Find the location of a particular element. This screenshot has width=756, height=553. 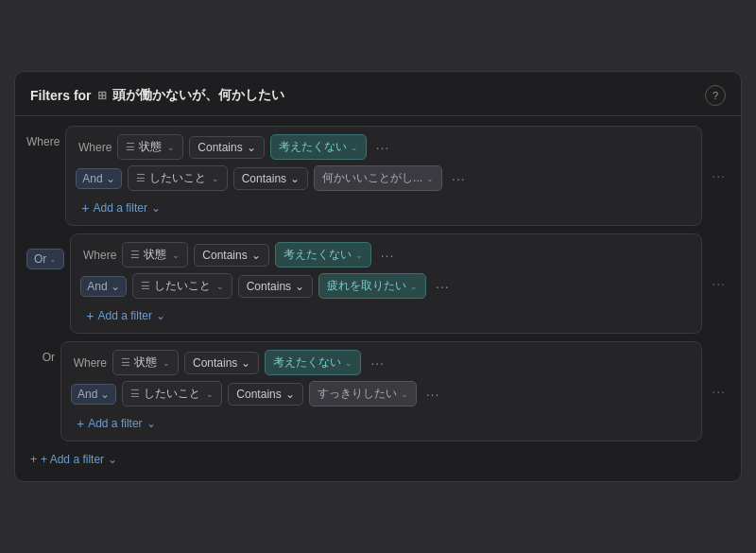

field-value-2-2: したいこと is located at coordinates (182, 285).